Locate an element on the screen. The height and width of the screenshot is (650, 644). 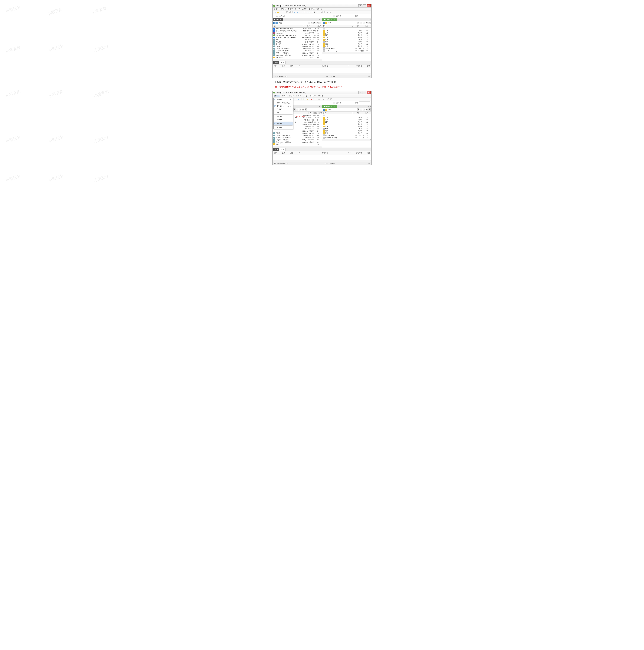
about-icon is located at coordinates (331, 99).